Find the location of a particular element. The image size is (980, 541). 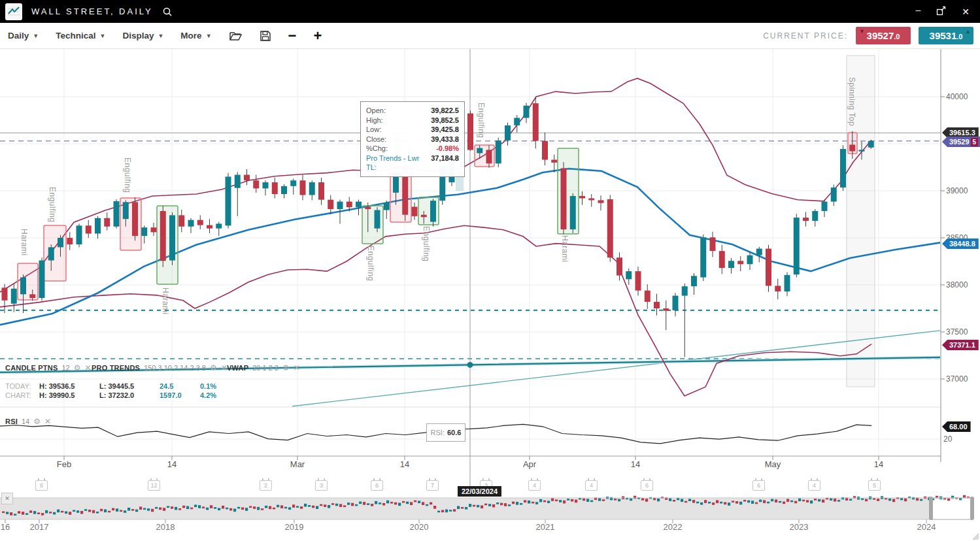

chart-title: WALL STREET, DAILY is located at coordinates (92, 12).